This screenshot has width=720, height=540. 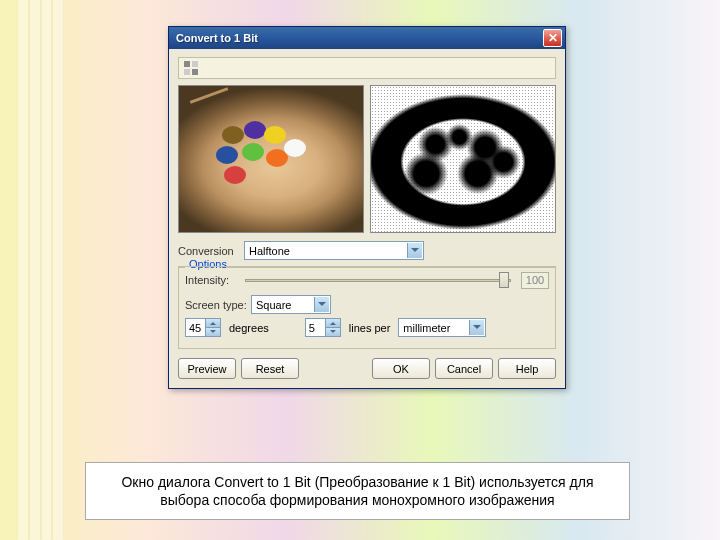 I want to click on angle-spinner: 45, so click(x=203, y=328).